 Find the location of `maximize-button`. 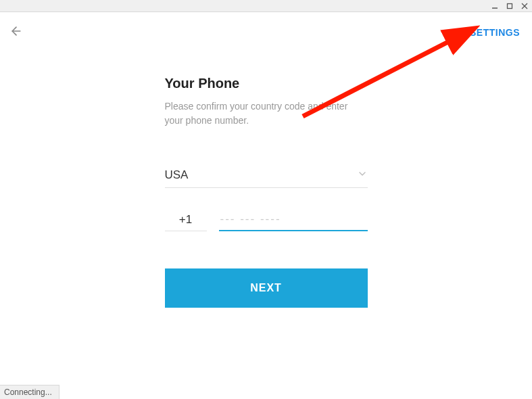

maximize-button is located at coordinates (510, 6).